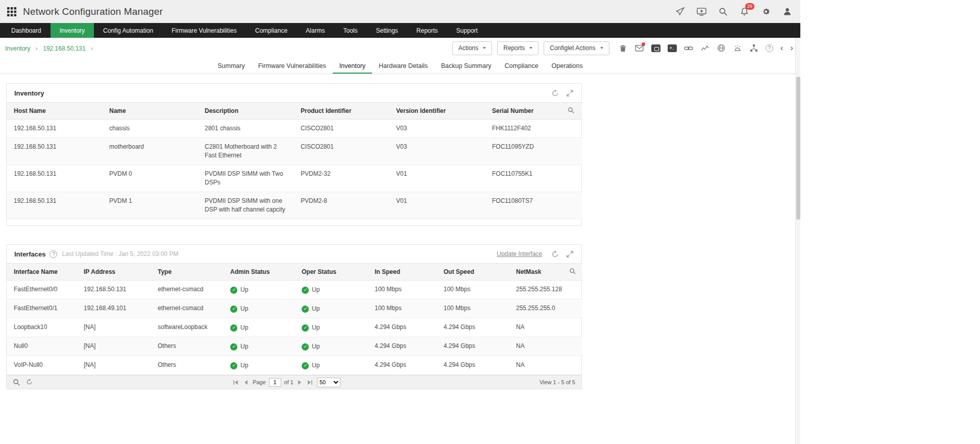 This screenshot has height=444, width=980. I want to click on cell-name: PVDM 0, so click(150, 179).